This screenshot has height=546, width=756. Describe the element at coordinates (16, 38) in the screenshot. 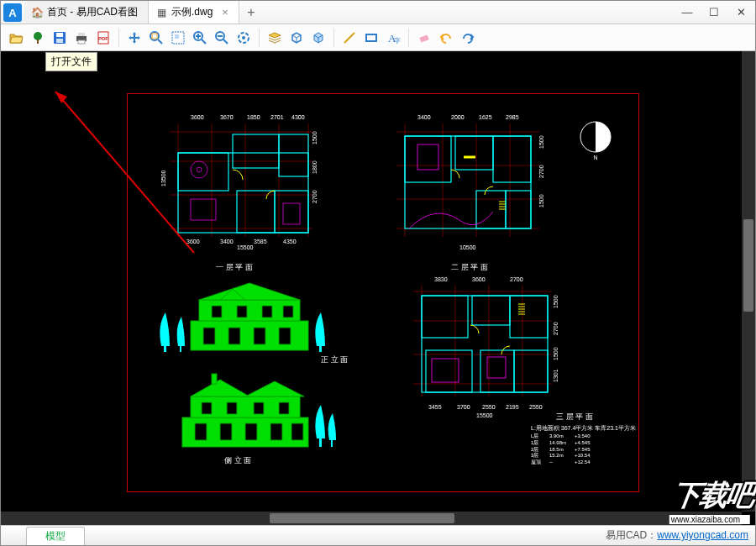

I see `open-file-button` at that location.